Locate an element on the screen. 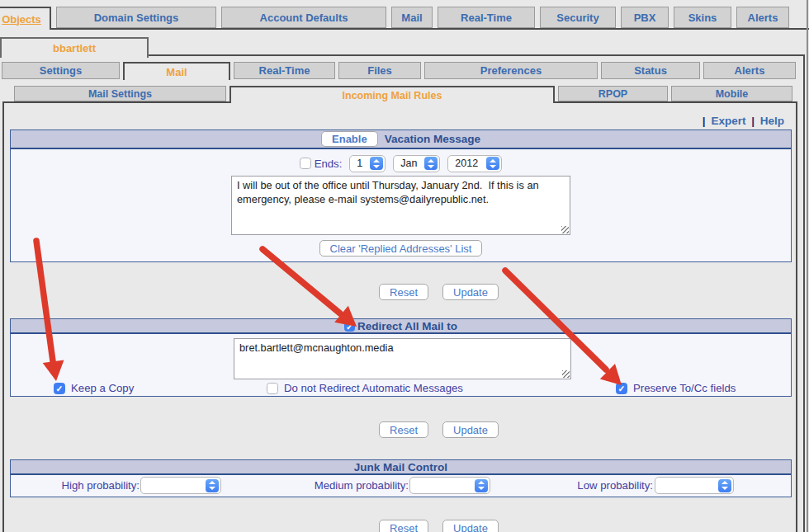  medium-probability-label: Medium probability: is located at coordinates (358, 485).